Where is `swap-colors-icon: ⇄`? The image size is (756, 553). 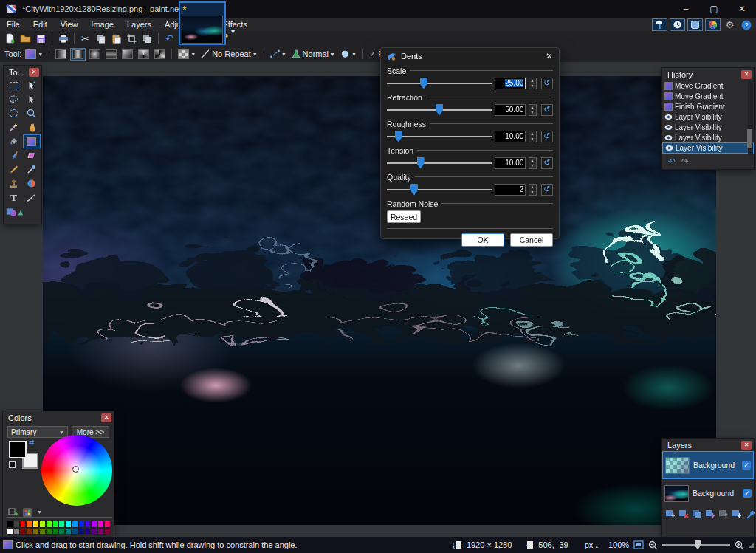
swap-colors-icon: ⇄ is located at coordinates (32, 442).